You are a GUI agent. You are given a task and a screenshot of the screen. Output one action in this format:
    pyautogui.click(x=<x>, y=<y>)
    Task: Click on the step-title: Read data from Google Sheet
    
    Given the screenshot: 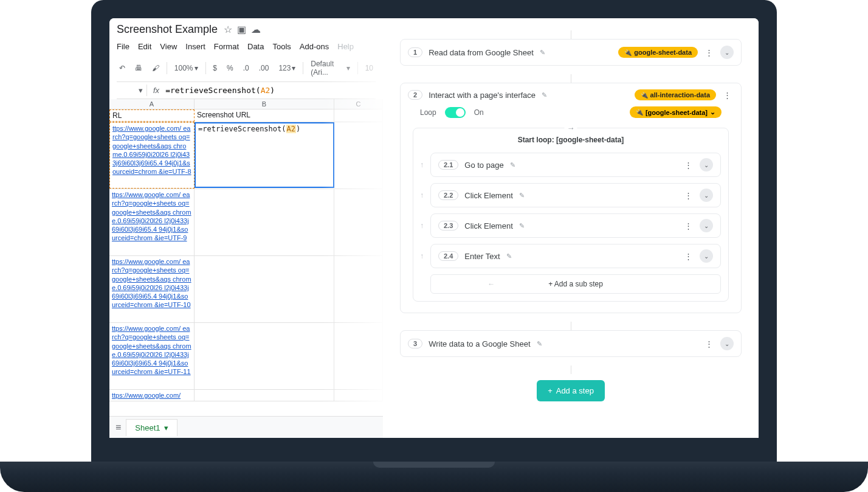 What is the action you would take?
    pyautogui.click(x=481, y=52)
    